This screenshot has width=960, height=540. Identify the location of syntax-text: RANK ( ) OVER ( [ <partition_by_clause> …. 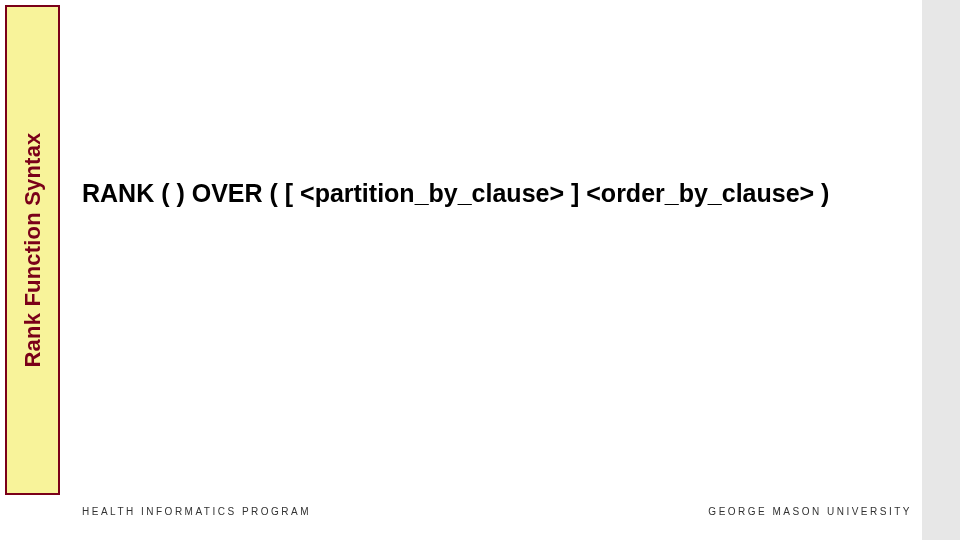
(492, 193).